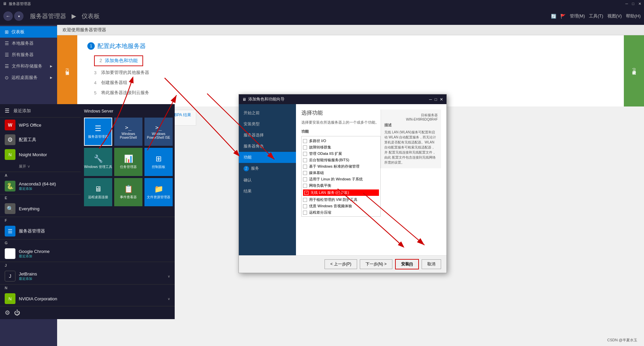 The image size is (644, 346). Describe the element at coordinates (341, 113) in the screenshot. I see `wizard-section-title: 选择功能` at that location.